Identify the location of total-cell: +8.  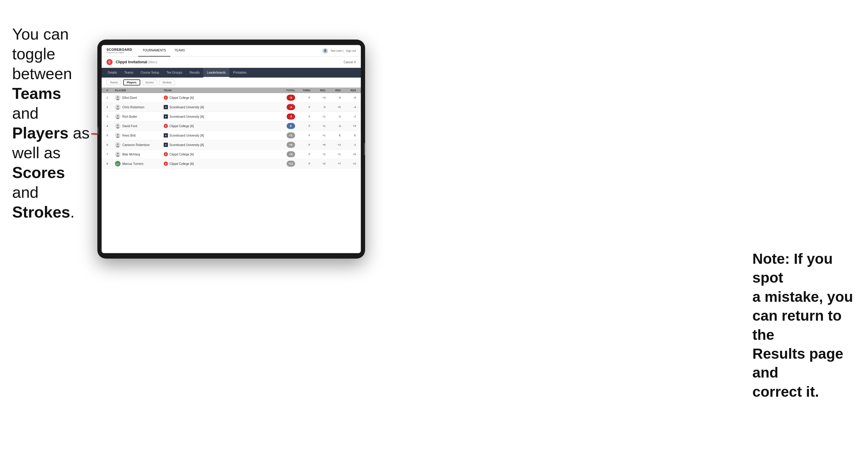
(284, 154).